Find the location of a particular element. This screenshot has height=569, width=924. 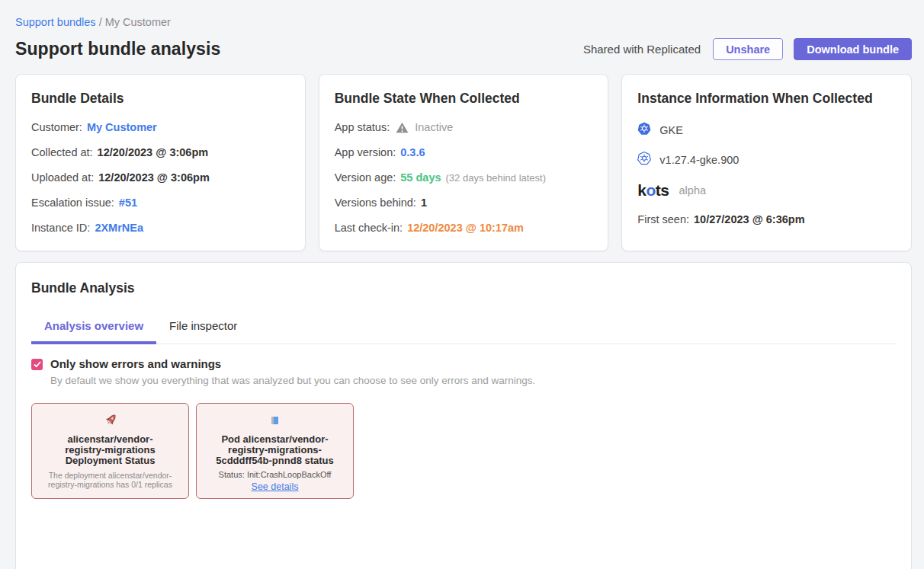

analysis-tabs: Analysis overview File inspector is located at coordinates (464, 332).